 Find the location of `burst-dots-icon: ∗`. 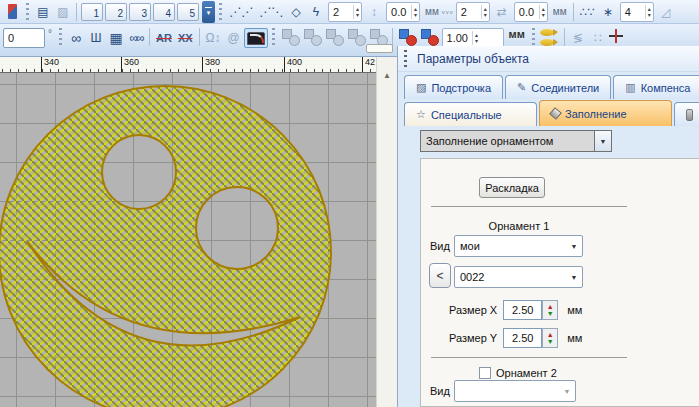

burst-dots-icon: ∗ is located at coordinates (608, 12).